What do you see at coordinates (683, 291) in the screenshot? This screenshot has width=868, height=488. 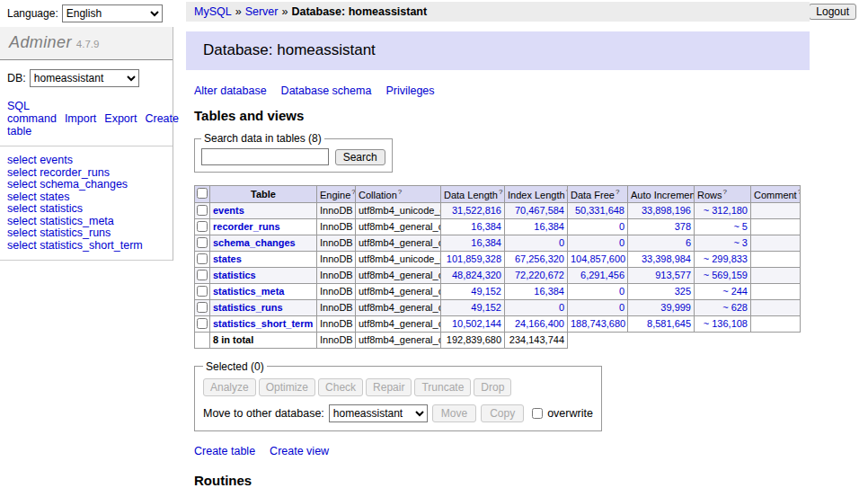 I see `auto-increment-link: 325` at bounding box center [683, 291].